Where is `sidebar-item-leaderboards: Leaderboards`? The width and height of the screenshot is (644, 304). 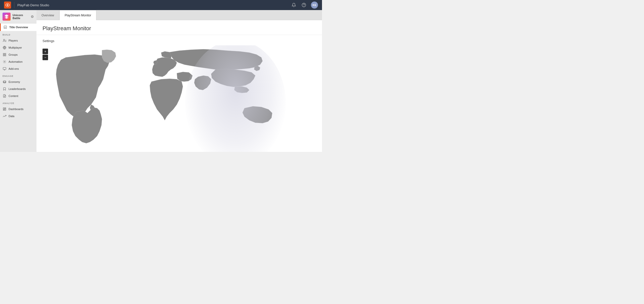
sidebar-item-leaderboards: Leaderboards is located at coordinates (18, 89).